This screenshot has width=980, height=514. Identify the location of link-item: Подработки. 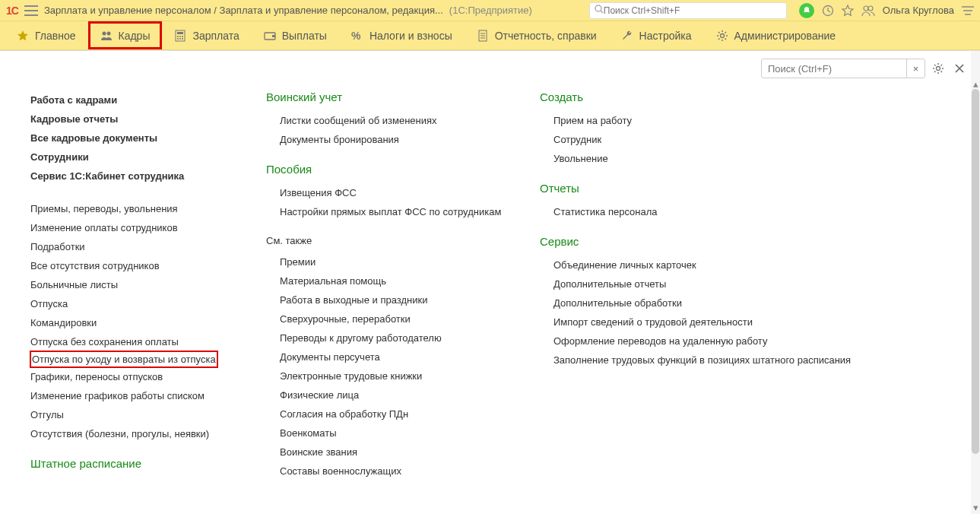
(137, 246).